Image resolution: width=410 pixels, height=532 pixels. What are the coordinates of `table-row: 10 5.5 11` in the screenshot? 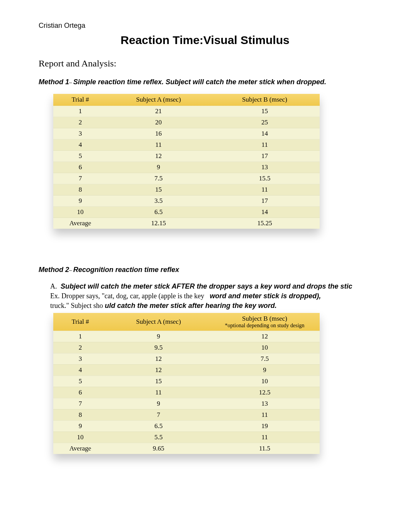 It's located at (186, 437).